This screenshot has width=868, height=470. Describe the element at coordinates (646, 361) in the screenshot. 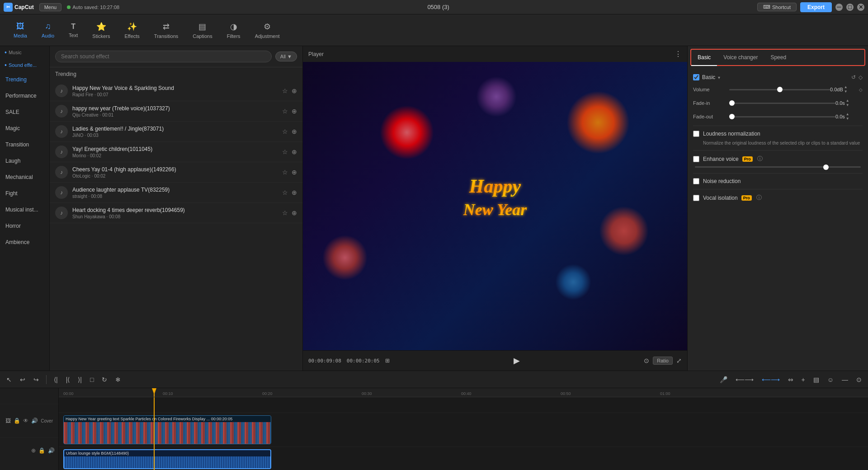

I see `fullscreen-zoom-button: ⊙` at that location.